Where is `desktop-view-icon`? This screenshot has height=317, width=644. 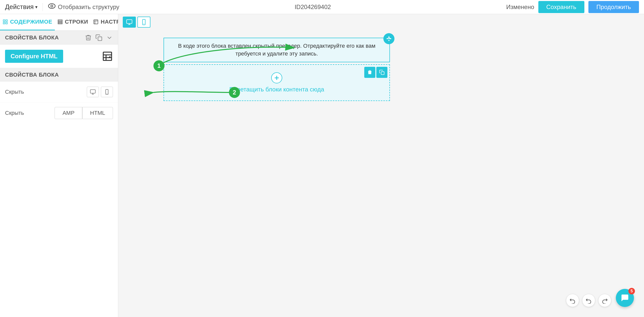
desktop-view-icon is located at coordinates (129, 22).